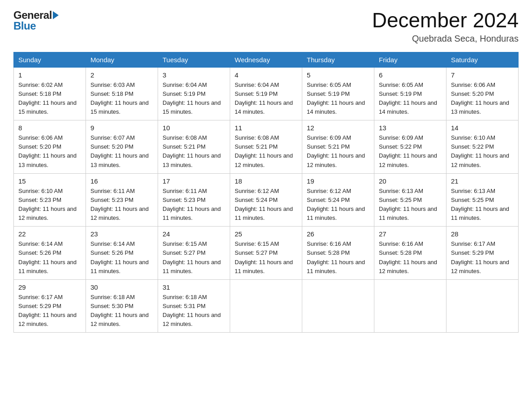  I want to click on calendar-week-row: 1 Sunrise: 6:02 AMSunset: 5:18 PMDayligh…, so click(266, 94).